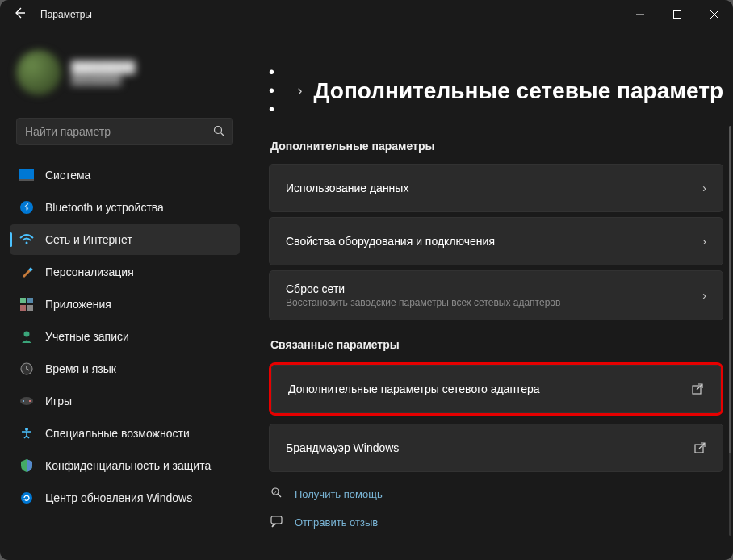  What do you see at coordinates (27, 175) in the screenshot?
I see `system-icon` at bounding box center [27, 175].